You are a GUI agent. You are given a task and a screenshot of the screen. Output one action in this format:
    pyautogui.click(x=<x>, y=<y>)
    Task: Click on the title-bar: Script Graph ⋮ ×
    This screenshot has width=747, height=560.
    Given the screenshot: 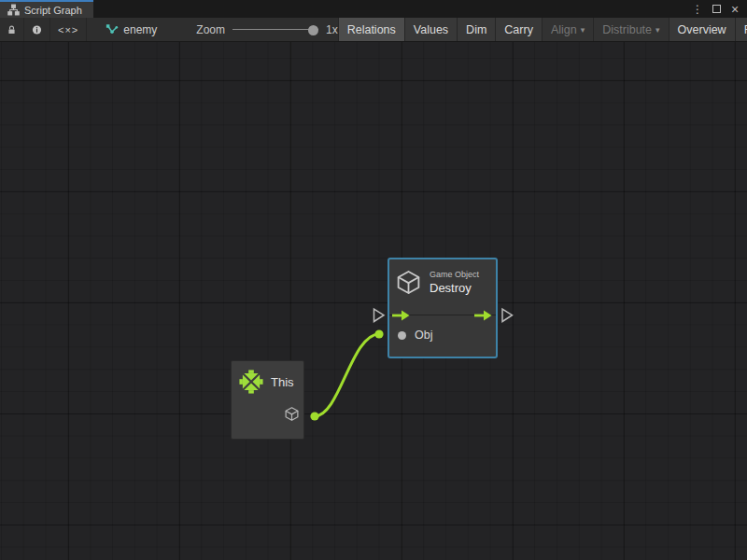 What is the action you would take?
    pyautogui.click(x=374, y=9)
    